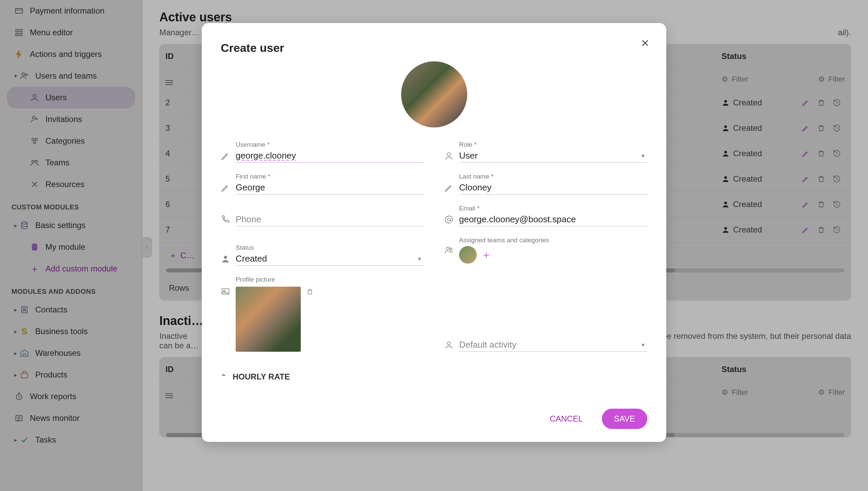  I want to click on modal-title: Create user, so click(434, 48).